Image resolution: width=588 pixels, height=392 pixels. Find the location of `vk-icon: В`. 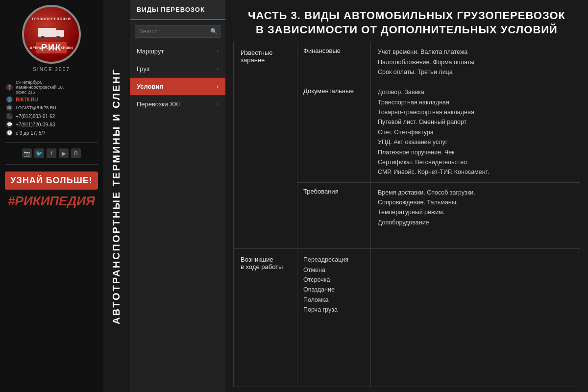

vk-icon: В is located at coordinates (76, 153).